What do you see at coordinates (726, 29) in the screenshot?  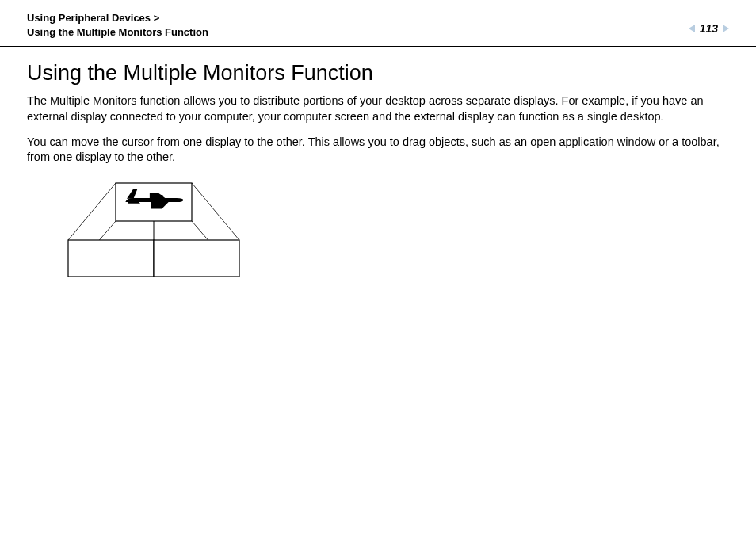 I see `next-page-icon` at bounding box center [726, 29].